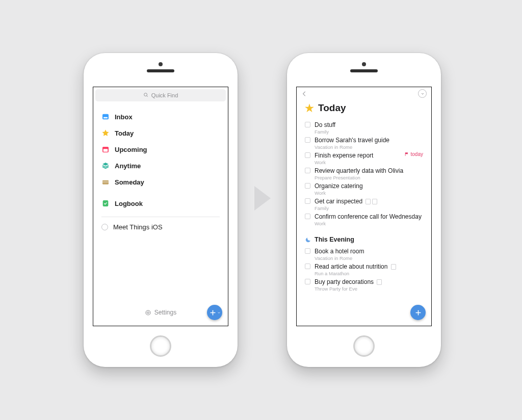 This screenshot has width=522, height=420. Describe the element at coordinates (364, 269) in the screenshot. I see `task-row: Read article about nutrition Run a Marat…` at that location.